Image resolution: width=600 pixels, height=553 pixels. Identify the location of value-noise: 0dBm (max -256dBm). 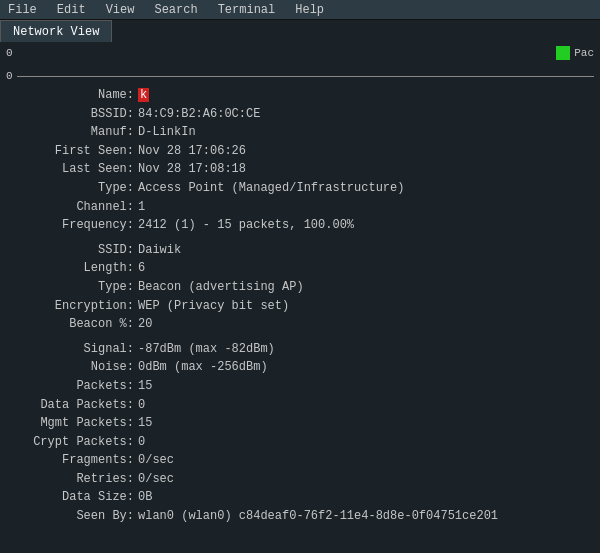
(203, 368).